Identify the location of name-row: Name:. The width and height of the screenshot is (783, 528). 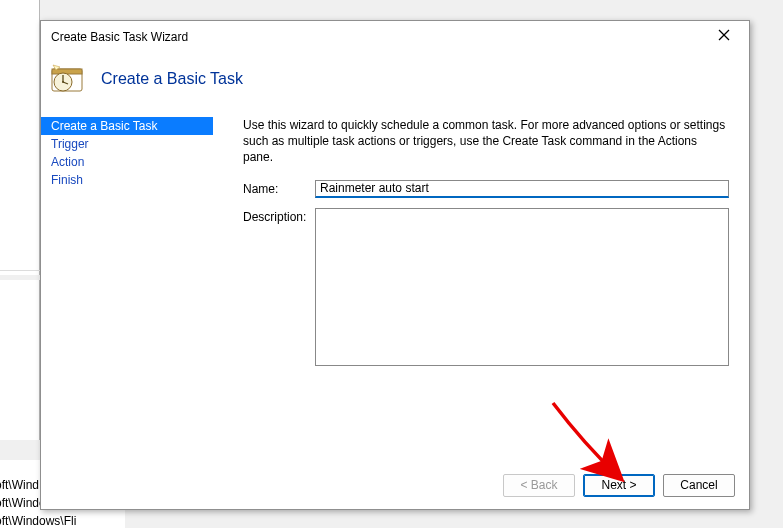
(486, 189).